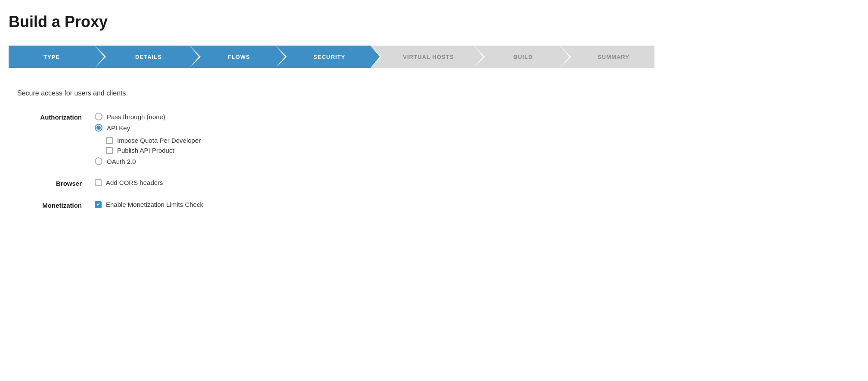  Describe the element at coordinates (232, 57) in the screenshot. I see `step-flows: FLOWS` at that location.